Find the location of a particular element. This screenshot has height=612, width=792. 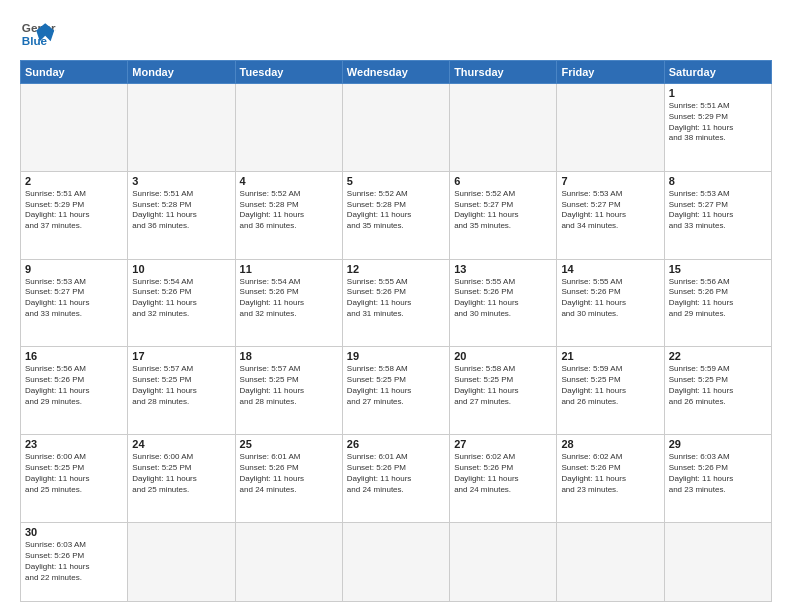

day-info: Sunrise: 6:02 AM Sunset: 5:26 PM Dayligh… is located at coordinates (610, 474).